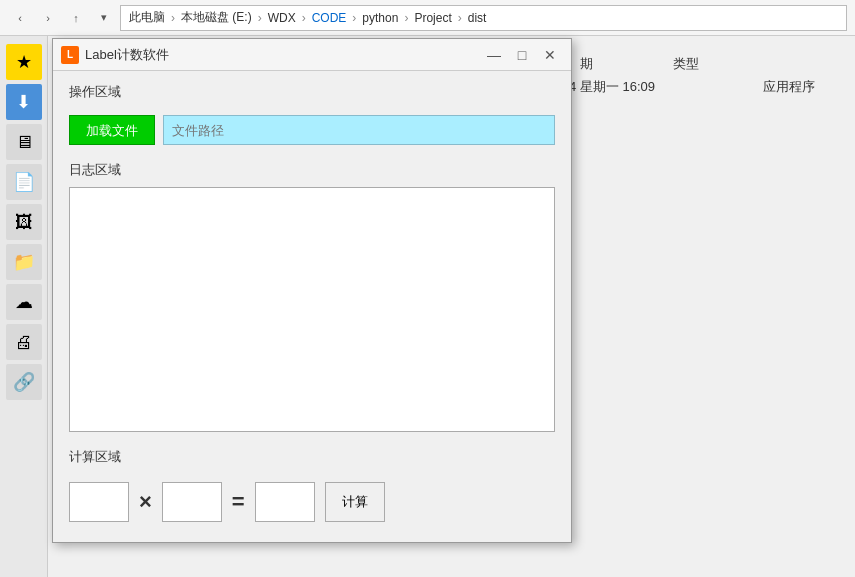 The width and height of the screenshot is (855, 577). What do you see at coordinates (24, 142) in the screenshot?
I see `sidebar-icon-desktop: 🖥` at bounding box center [24, 142].